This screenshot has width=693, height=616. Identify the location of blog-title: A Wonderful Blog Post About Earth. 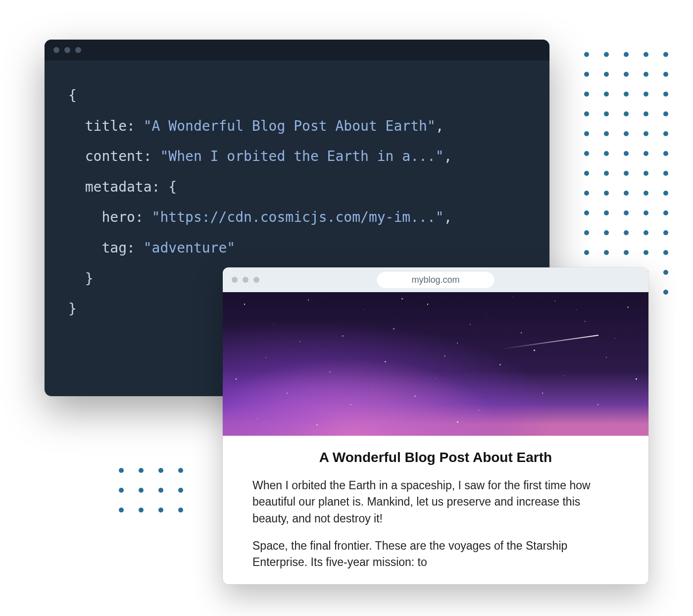
(436, 458).